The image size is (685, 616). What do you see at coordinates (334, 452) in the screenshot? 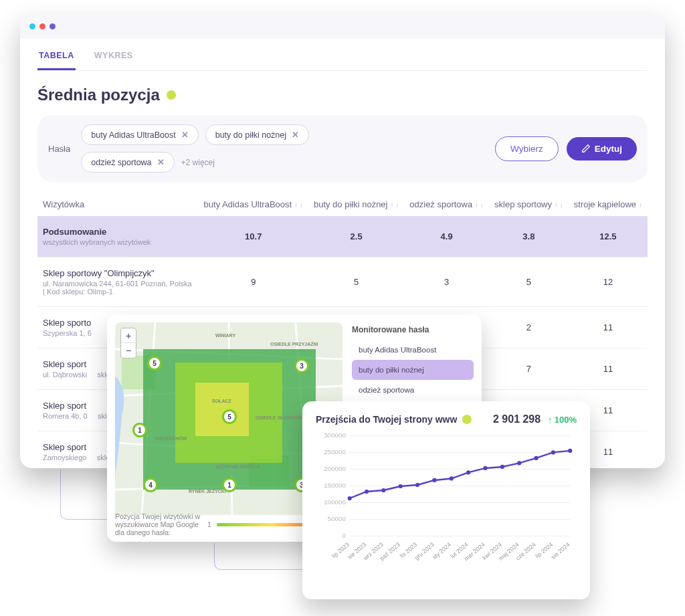
I see `svg-text: 250000` at bounding box center [334, 452].